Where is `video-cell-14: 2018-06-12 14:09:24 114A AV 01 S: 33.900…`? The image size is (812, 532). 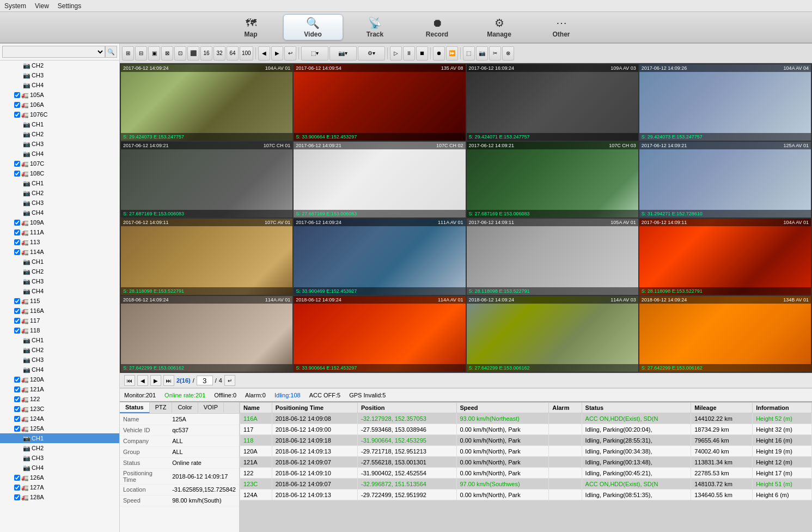
video-cell-14: 2018-06-12 14:09:24 114A AV 01 S: 33.900… is located at coordinates (379, 334).